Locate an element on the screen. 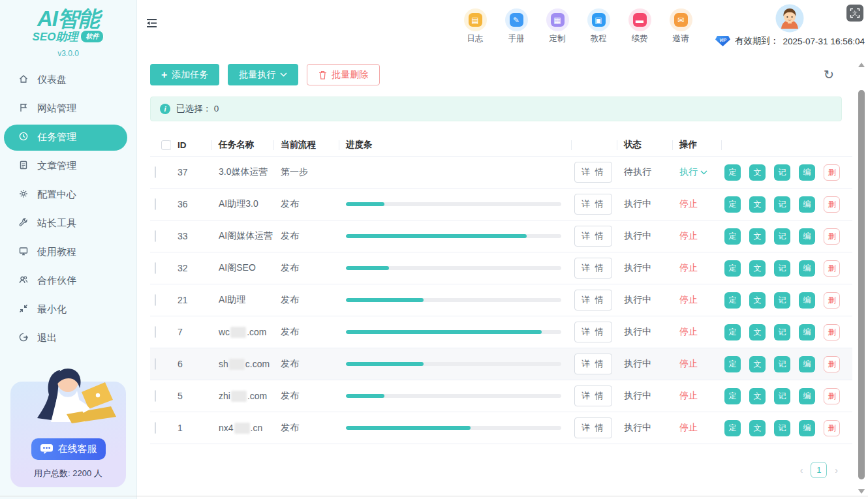  refresh-icon: ↻ is located at coordinates (829, 74).